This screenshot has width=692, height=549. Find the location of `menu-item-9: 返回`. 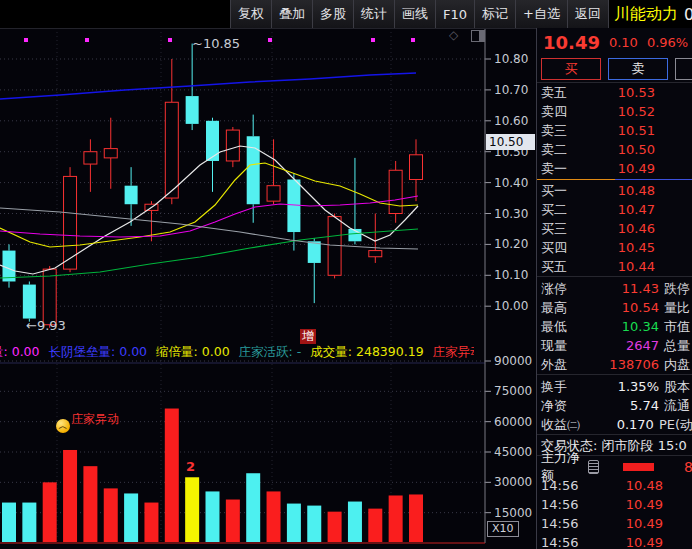

menu-item-9: 返回 is located at coordinates (588, 14).